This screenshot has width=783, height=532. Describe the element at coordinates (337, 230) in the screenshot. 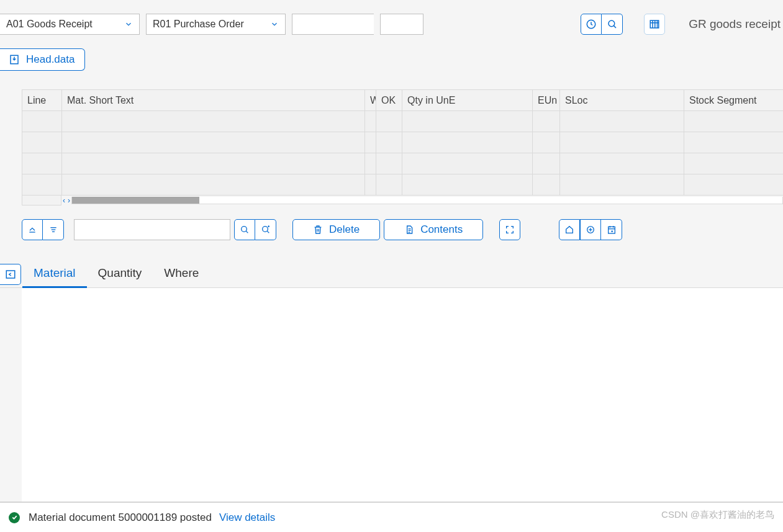

I see `delete-button: Delete` at that location.